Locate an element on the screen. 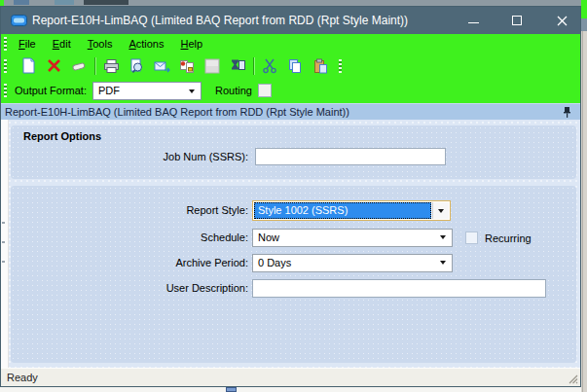  schedule-label: Schedule: is located at coordinates (129, 237).